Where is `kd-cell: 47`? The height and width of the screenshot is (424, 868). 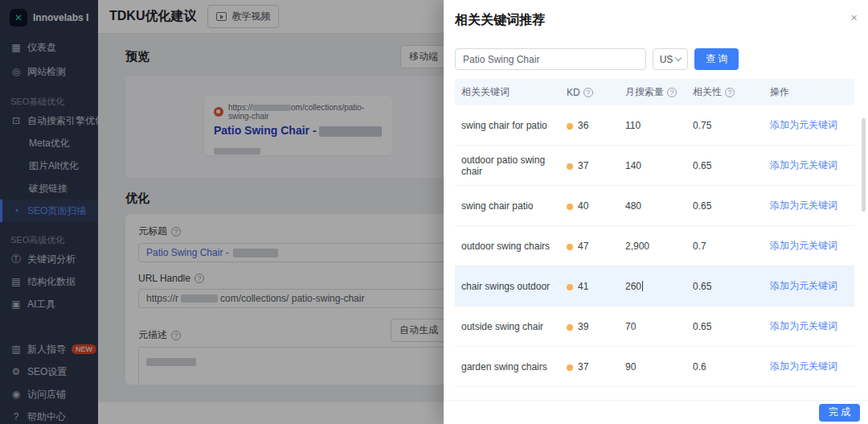
kd-cell: 47 is located at coordinates (596, 246).